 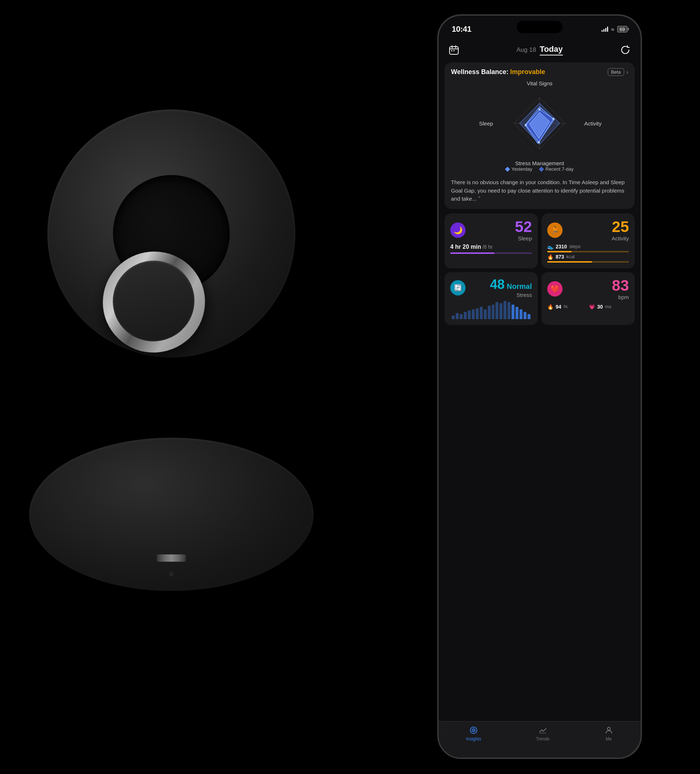 What do you see at coordinates (556, 169) in the screenshot?
I see `legend-recent: Recent 7-day` at bounding box center [556, 169].